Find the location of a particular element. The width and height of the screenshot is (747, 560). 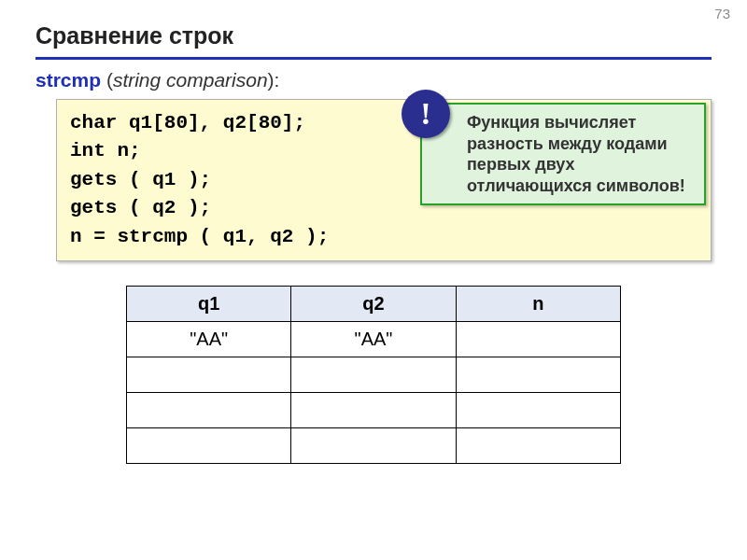

col-q2: q2 is located at coordinates (374, 304).